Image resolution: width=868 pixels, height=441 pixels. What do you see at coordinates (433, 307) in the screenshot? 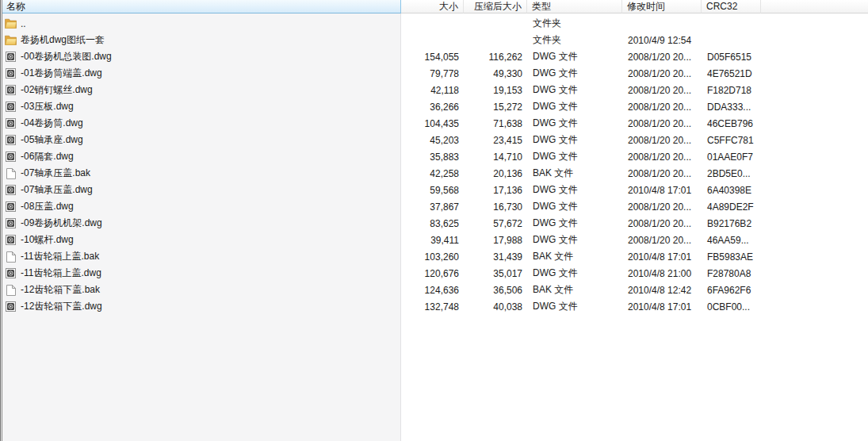
I see `file-size-cell: 132,748` at bounding box center [433, 307].